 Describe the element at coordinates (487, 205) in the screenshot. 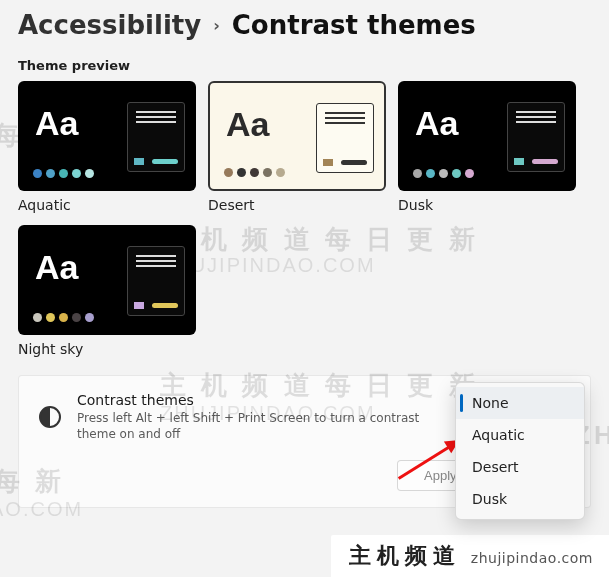

I see `theme-name-label: Dusk` at that location.